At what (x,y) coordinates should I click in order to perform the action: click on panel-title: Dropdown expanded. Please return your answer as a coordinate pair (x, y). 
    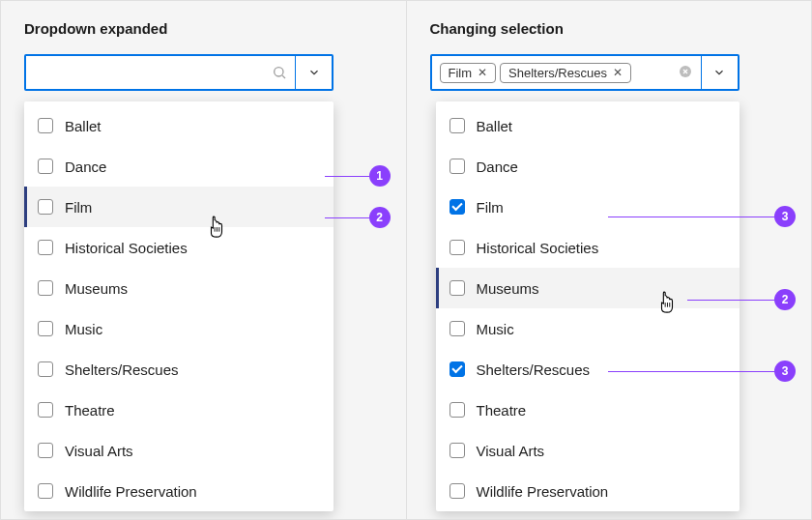
    Looking at the image, I should click on (203, 29).